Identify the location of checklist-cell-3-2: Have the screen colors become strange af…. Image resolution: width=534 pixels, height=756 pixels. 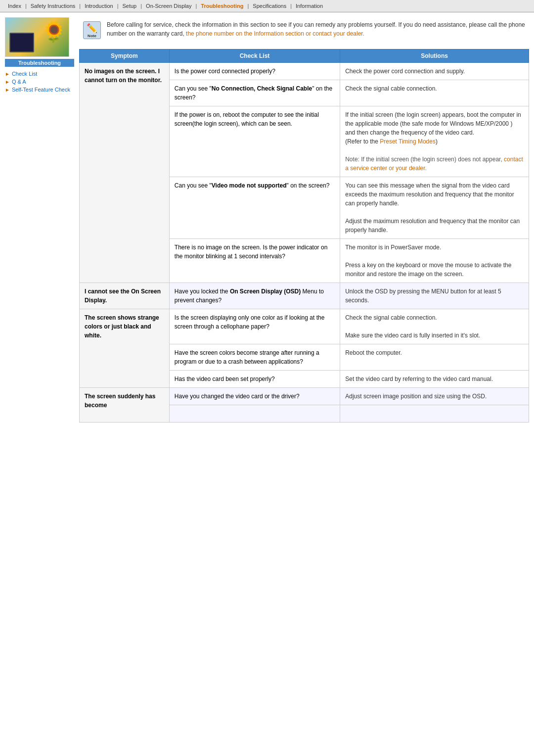
(254, 357).